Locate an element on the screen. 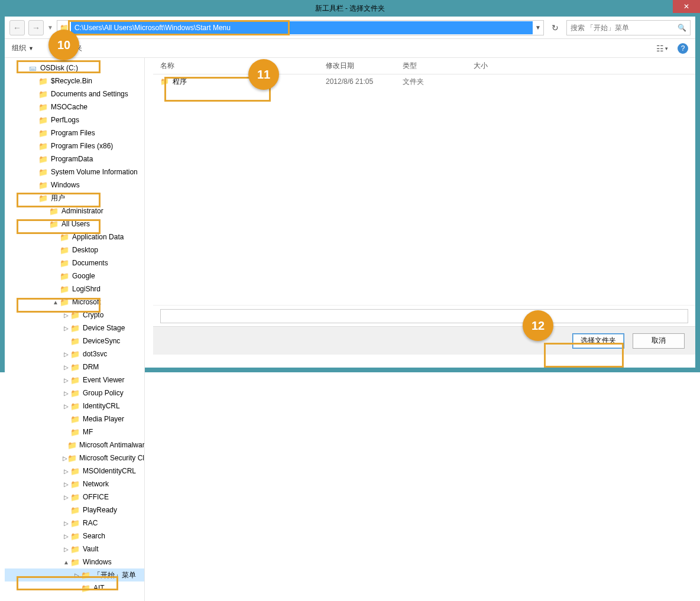 The width and height of the screenshot is (700, 601). tree-item: ▷📁ProgramData is located at coordinates (74, 159).